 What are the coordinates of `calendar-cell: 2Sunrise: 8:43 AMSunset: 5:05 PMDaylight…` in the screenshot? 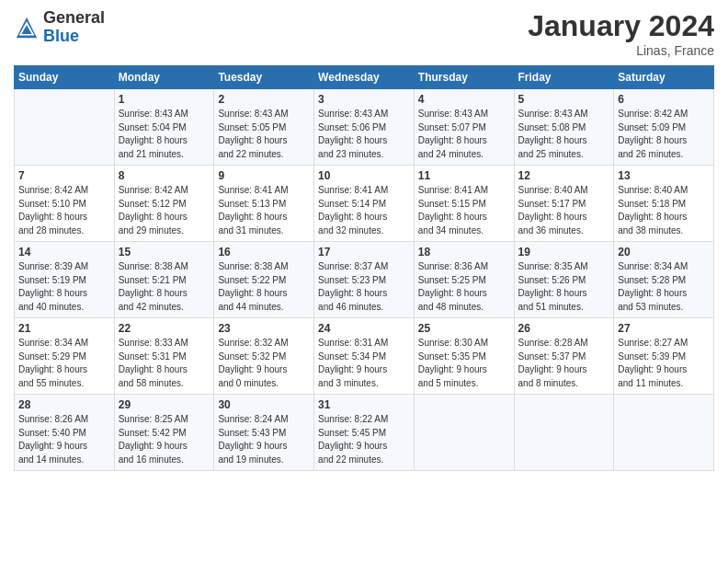 It's located at (265, 127).